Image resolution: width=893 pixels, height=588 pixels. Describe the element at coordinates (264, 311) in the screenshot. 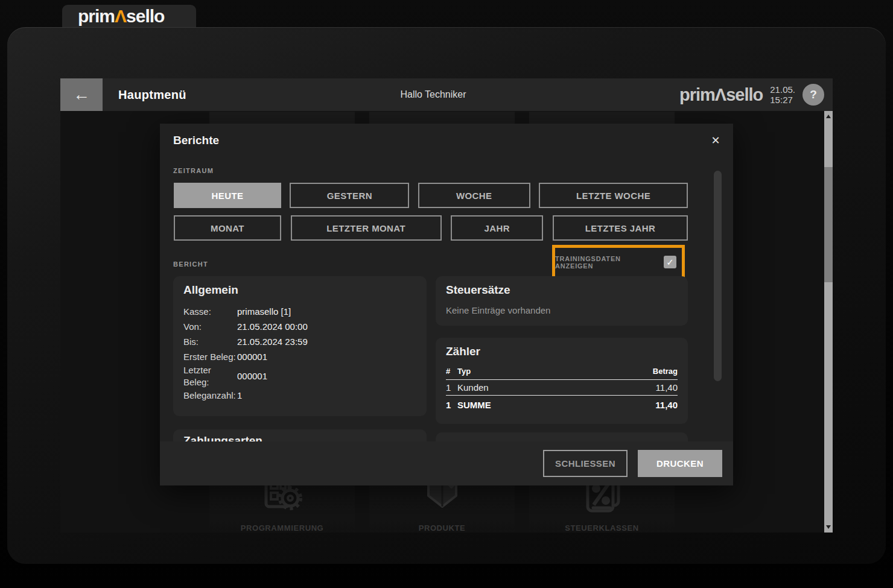

I see `info-value: primasello [1]` at that location.